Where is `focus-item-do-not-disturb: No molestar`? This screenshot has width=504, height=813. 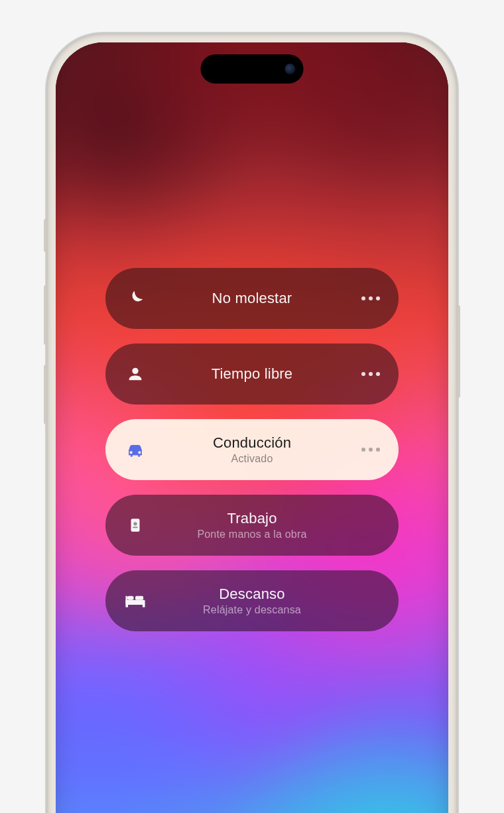
focus-item-do-not-disturb: No molestar is located at coordinates (252, 298).